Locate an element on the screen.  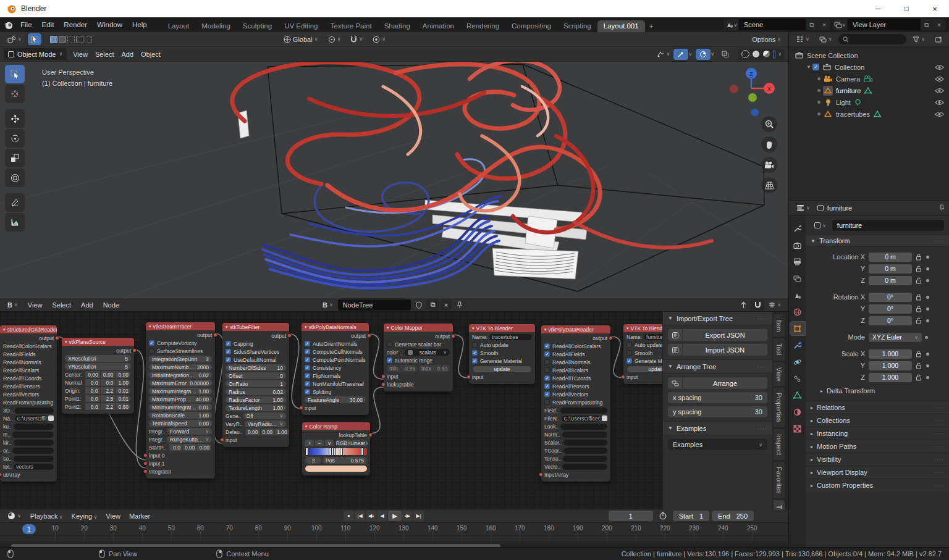
mode-dropdown: XYZ Euler∨ is located at coordinates (895, 337).